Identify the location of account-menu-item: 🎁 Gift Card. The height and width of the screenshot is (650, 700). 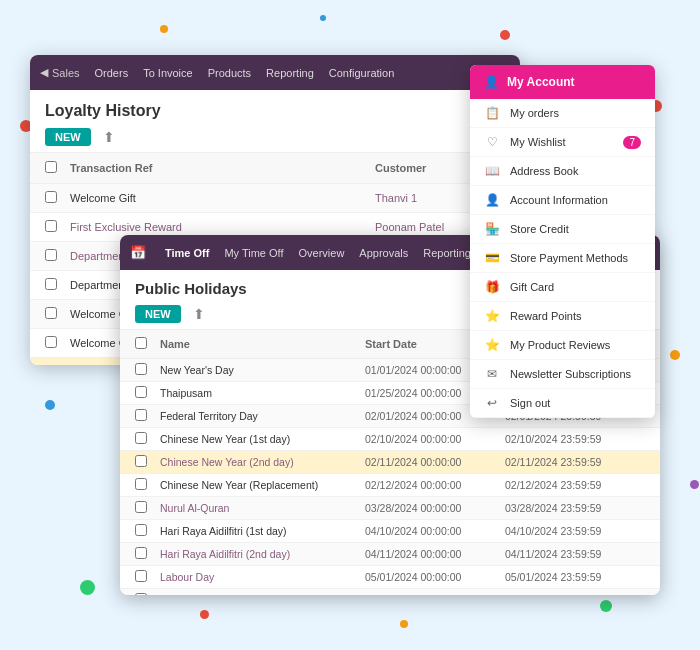
(562, 288).